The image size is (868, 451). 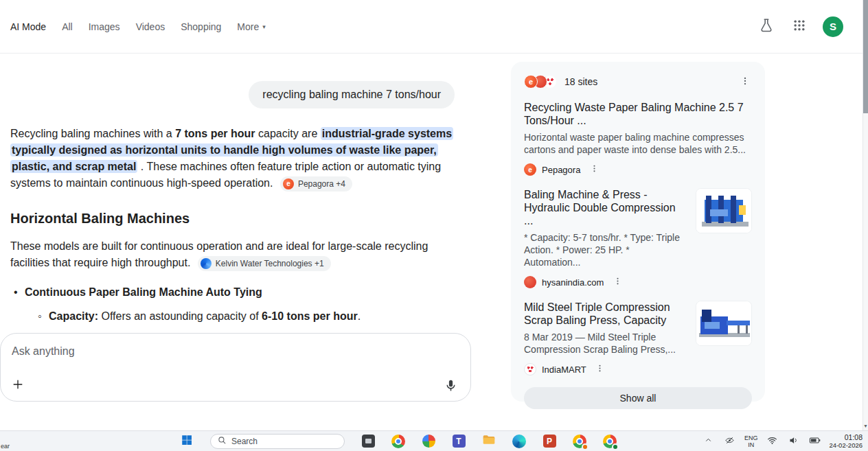 What do you see at coordinates (766, 26) in the screenshot?
I see `flask-icon` at bounding box center [766, 26].